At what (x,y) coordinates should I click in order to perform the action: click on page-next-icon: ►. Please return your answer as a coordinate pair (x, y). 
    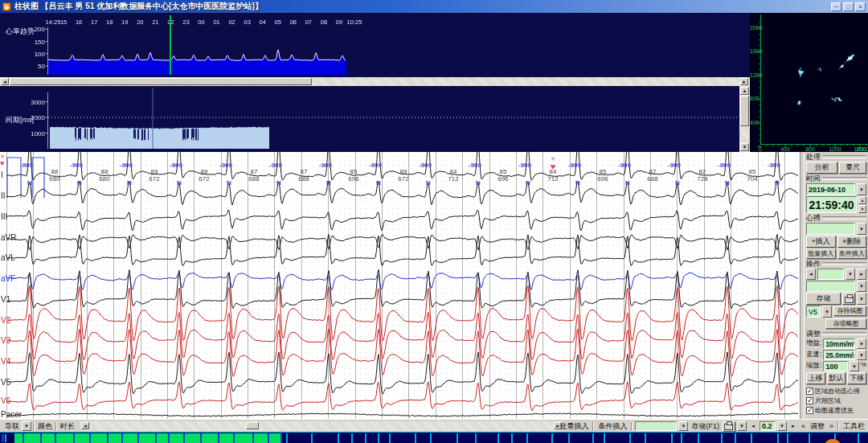
    Looking at the image, I should click on (793, 426).